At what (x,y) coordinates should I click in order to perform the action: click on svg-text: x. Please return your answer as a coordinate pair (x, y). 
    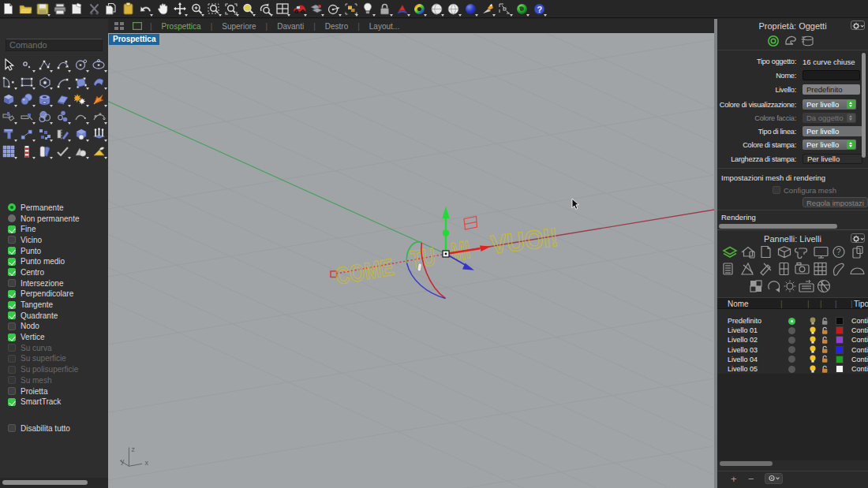
    Looking at the image, I should click on (147, 463).